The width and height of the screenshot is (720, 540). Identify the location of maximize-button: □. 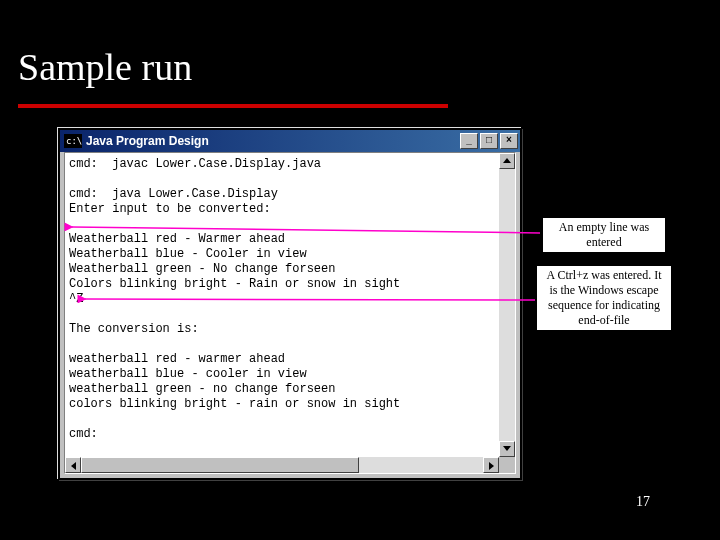
(489, 141).